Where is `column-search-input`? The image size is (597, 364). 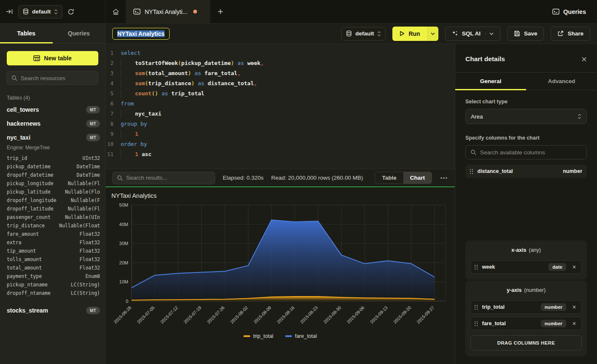 column-search-input is located at coordinates (531, 153).